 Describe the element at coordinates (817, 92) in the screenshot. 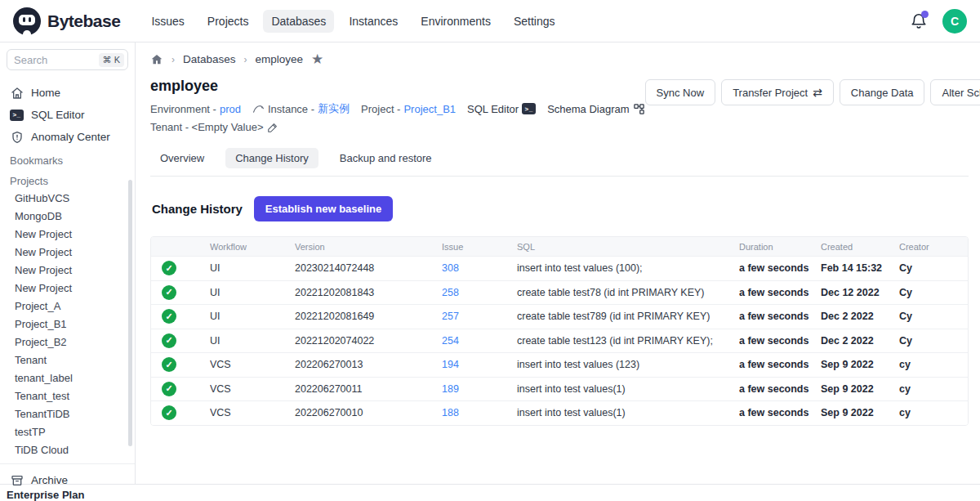

I see `transfer-arrows-icon: ⇄` at that location.